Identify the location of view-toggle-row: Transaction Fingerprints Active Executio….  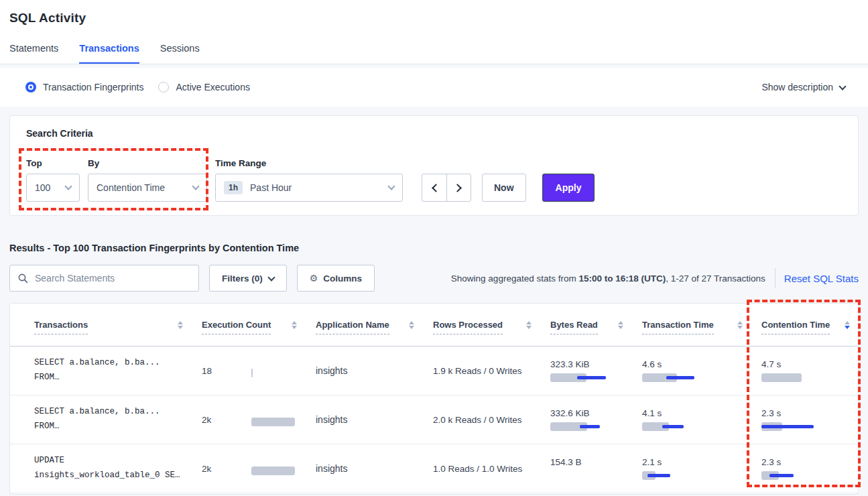
(434, 87).